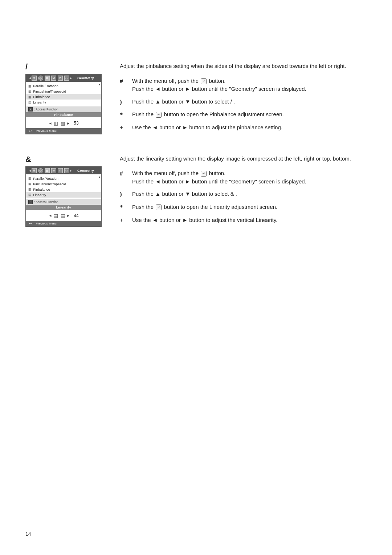 The width and height of the screenshot is (392, 555). What do you see at coordinates (64, 78) in the screenshot?
I see `monitor-top-bar: ◄ ⊞ ◎ ▦ M ⊓ ▭ ► Geometry` at bounding box center [64, 78].